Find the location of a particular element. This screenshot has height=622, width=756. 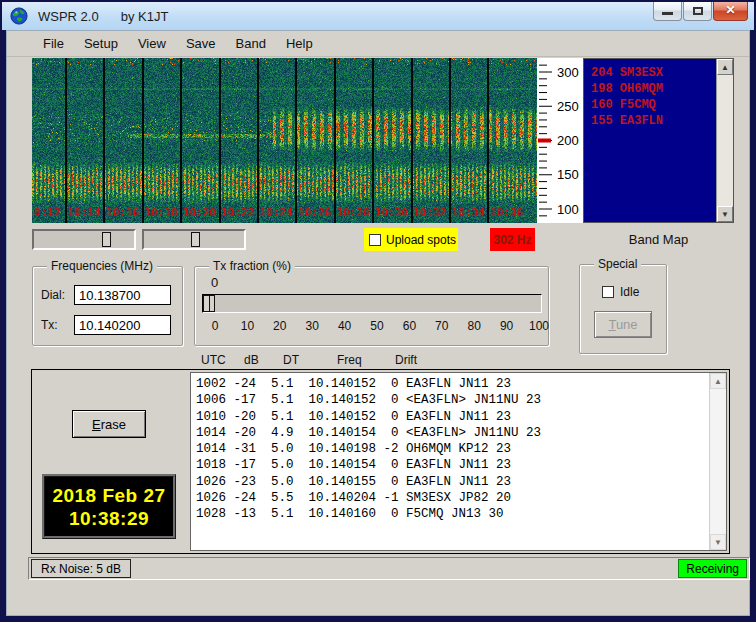

menu-help: Help is located at coordinates (300, 44).